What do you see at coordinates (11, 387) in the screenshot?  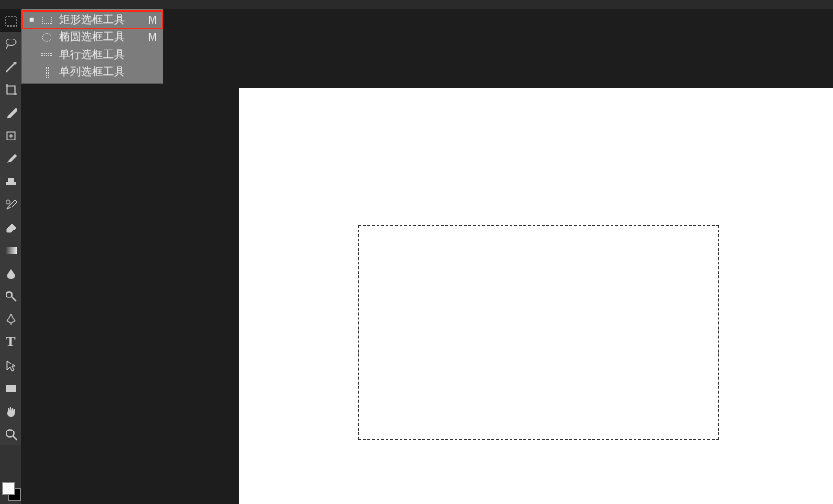 I see `shape-tool` at bounding box center [11, 387].